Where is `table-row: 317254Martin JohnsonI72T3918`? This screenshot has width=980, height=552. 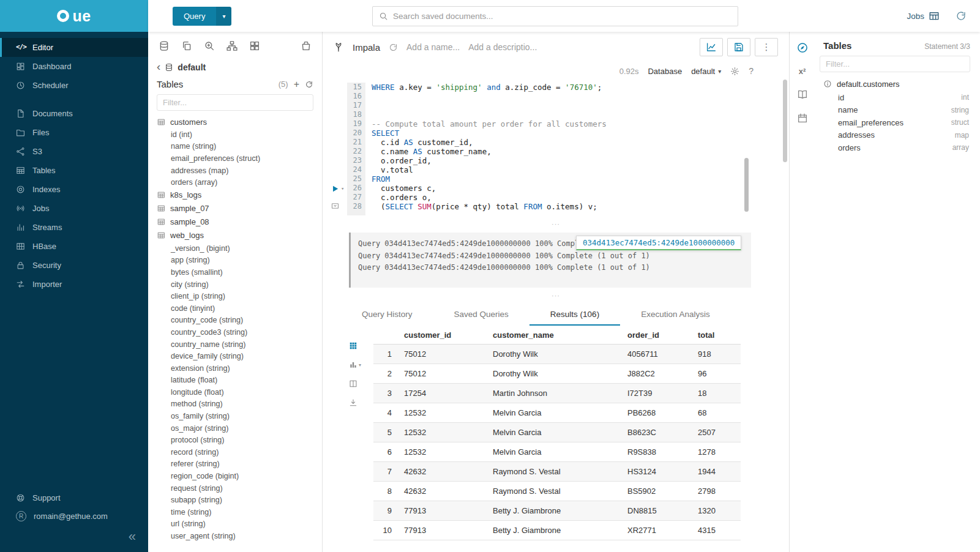
table-row: 317254Martin JohnsonI72T3918 is located at coordinates (557, 393).